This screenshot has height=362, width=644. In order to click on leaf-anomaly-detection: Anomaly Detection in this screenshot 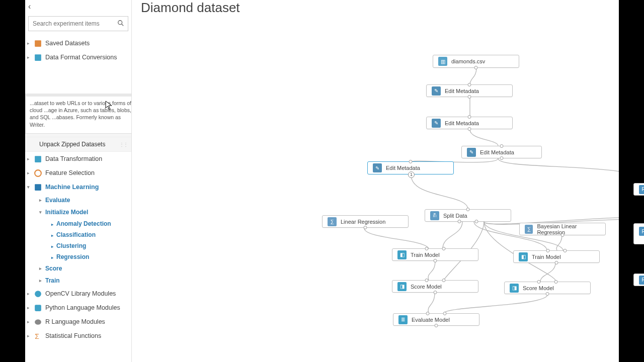, I will do `click(89, 224)`.